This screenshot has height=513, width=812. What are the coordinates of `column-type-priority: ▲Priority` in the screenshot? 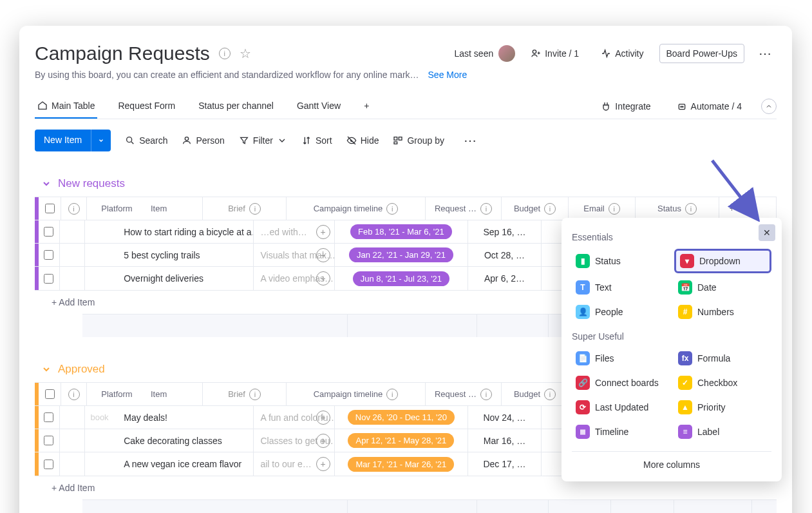 It's located at (722, 407).